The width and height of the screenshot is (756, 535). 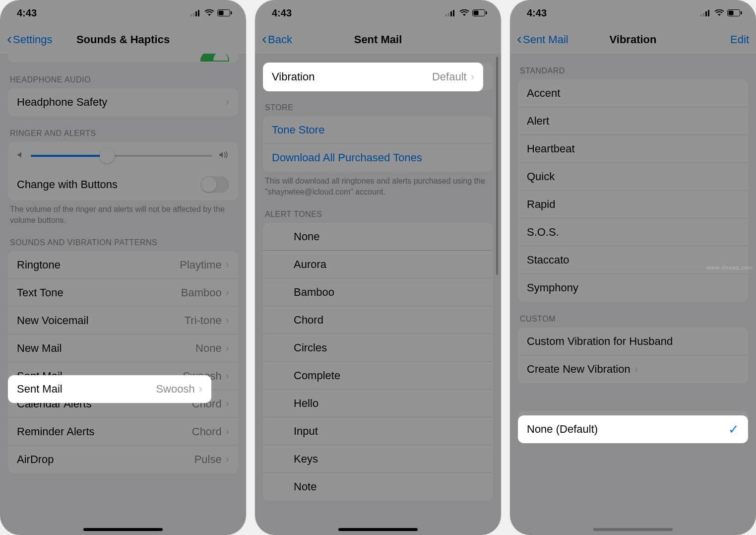 I want to click on row-label: Keys, so click(x=306, y=459).